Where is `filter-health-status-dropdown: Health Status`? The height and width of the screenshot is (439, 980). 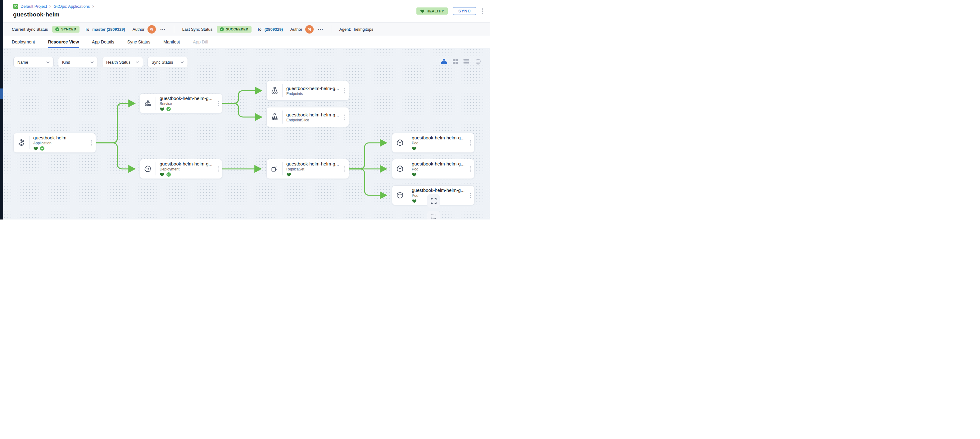
filter-health-status-dropdown: Health Status is located at coordinates (123, 62).